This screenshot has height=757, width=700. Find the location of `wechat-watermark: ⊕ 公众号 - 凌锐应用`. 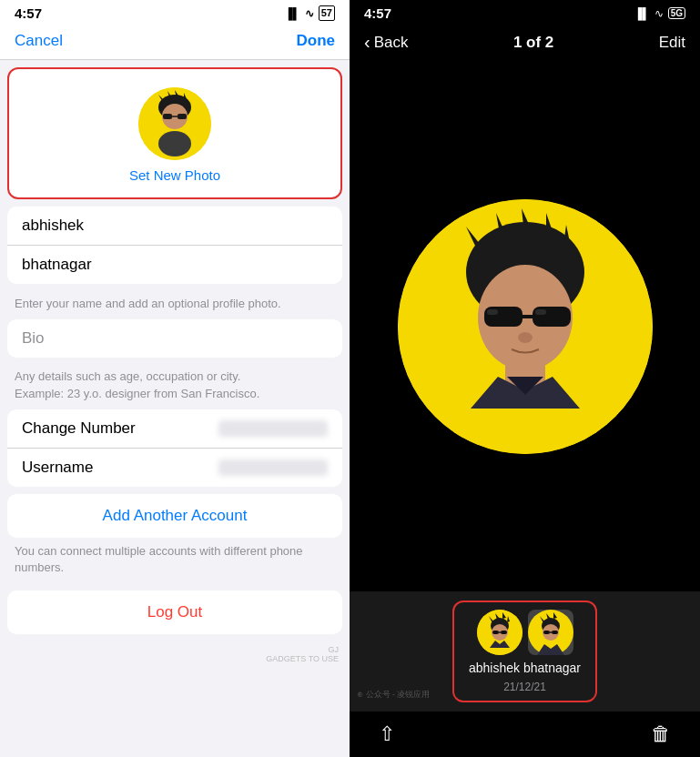

wechat-watermark: ⊕ 公众号 - 凌锐应用 is located at coordinates (393, 695).